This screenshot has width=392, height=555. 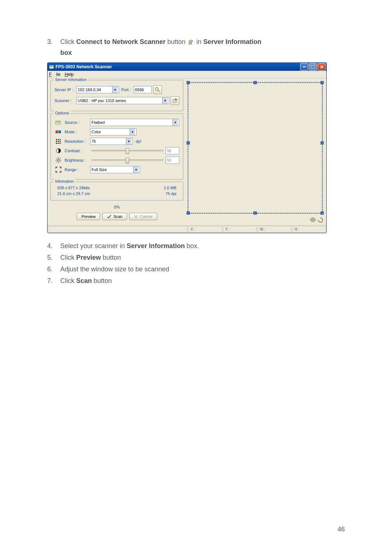 I want to click on step6-text: Adjust the window size to be scanned, so click(x=203, y=269).